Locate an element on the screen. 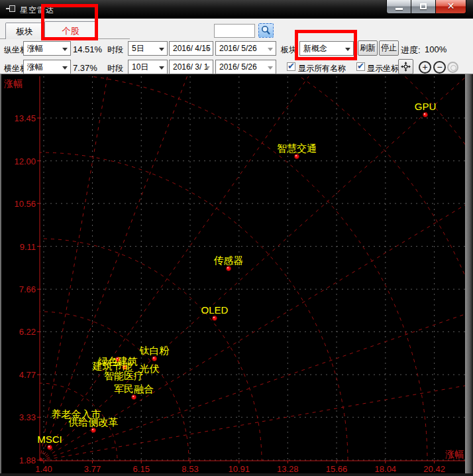 This screenshot has height=476, width=473. x-tick-label: 1.40 is located at coordinates (44, 469).